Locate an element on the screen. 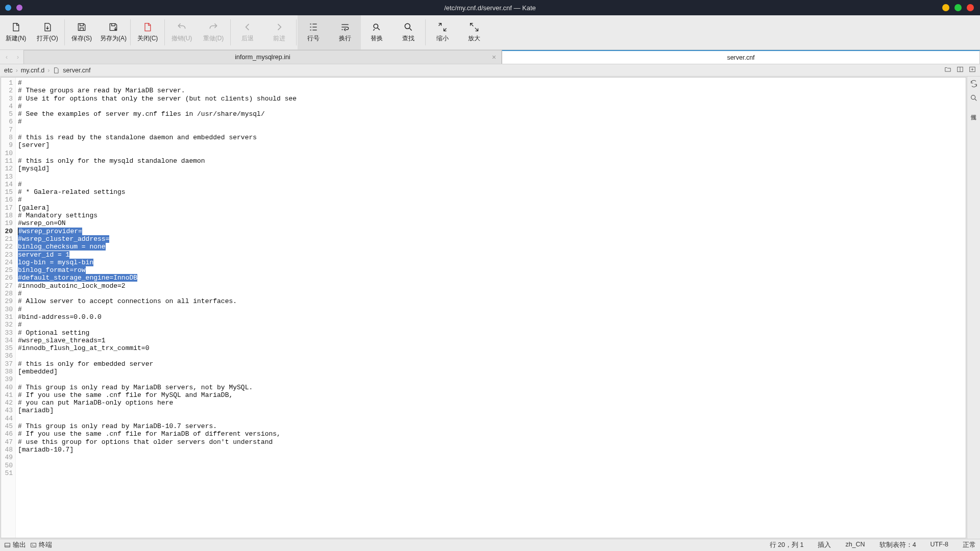 This screenshot has width=980, height=551. tabbar: ‹ › inform_mysqlrep.ini× server.cnf× is located at coordinates (490, 57).